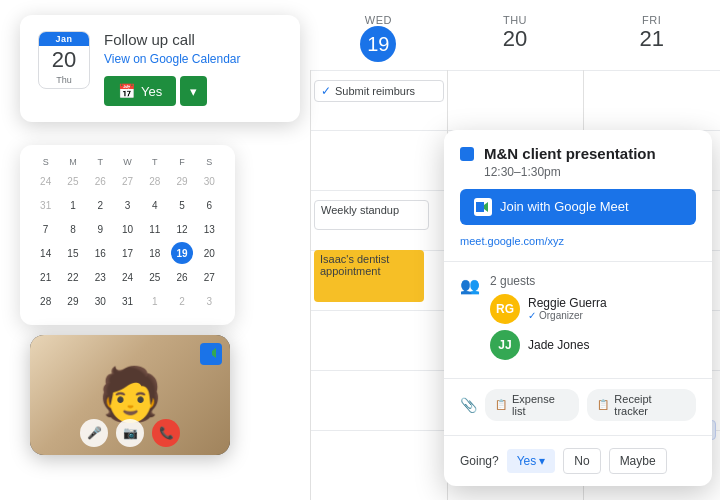  I want to click on mini-cal-day: 17, so click(127, 253).